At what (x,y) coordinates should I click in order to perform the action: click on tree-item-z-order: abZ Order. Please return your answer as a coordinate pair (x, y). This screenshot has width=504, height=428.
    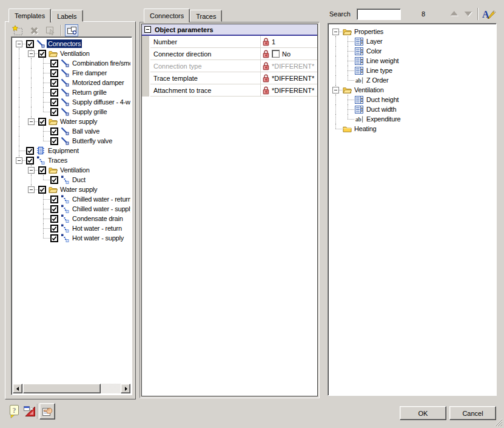
    Looking at the image, I should click on (412, 80).